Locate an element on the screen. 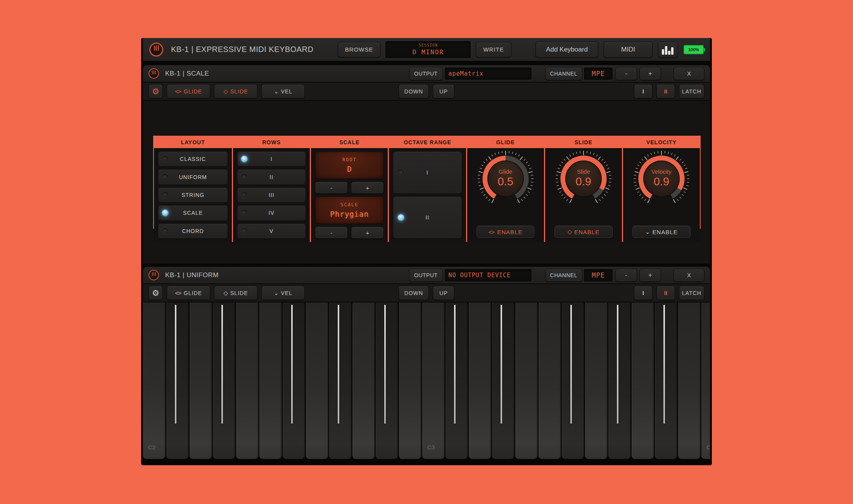 This screenshot has height=504, width=853. row-option-iv: IV is located at coordinates (271, 213).